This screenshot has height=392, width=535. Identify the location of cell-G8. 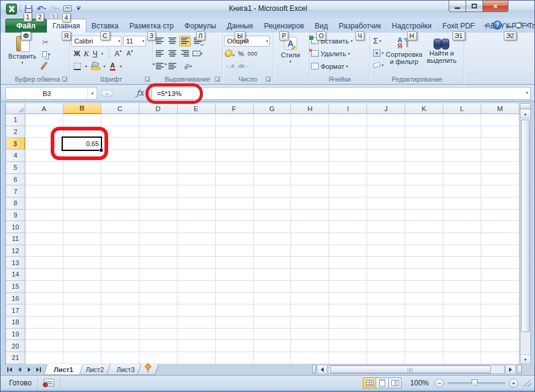
(273, 204).